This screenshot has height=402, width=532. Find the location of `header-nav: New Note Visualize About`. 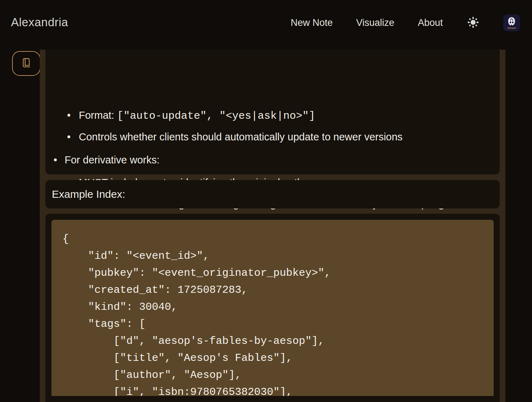

header-nav: New Note Visualize About is located at coordinates (405, 23).